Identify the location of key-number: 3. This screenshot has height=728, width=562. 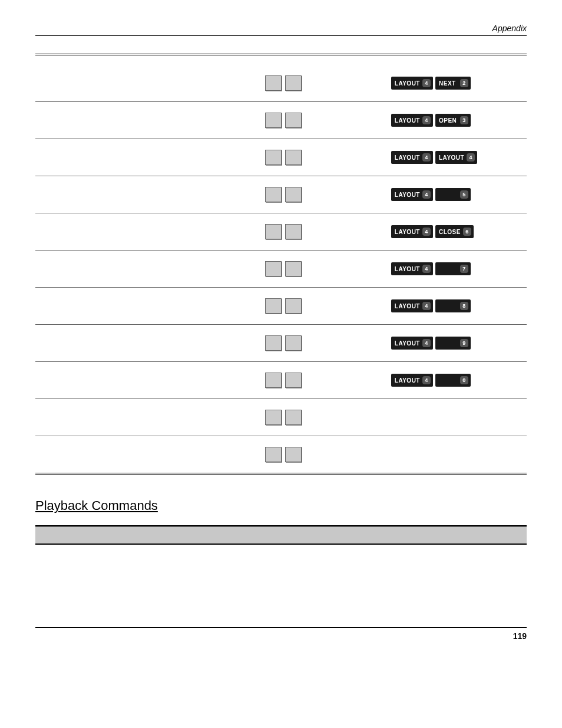
(464, 120).